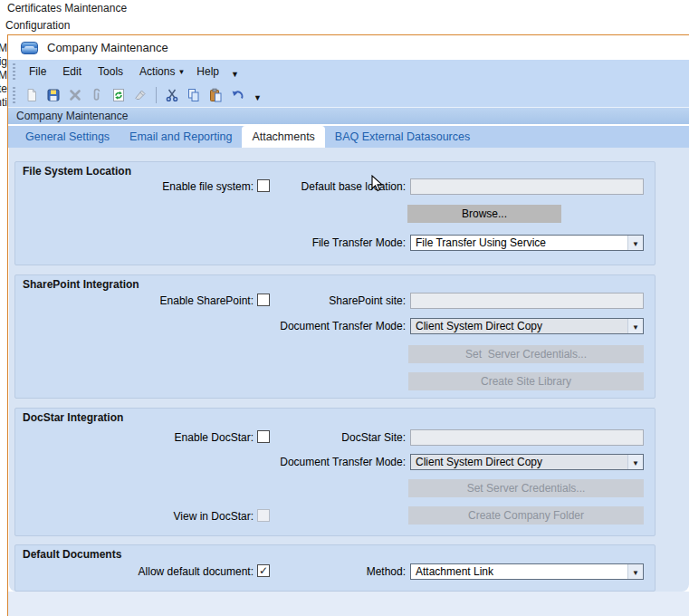  I want to click on enable-docstar-label: Enable DocStar:, so click(134, 438).